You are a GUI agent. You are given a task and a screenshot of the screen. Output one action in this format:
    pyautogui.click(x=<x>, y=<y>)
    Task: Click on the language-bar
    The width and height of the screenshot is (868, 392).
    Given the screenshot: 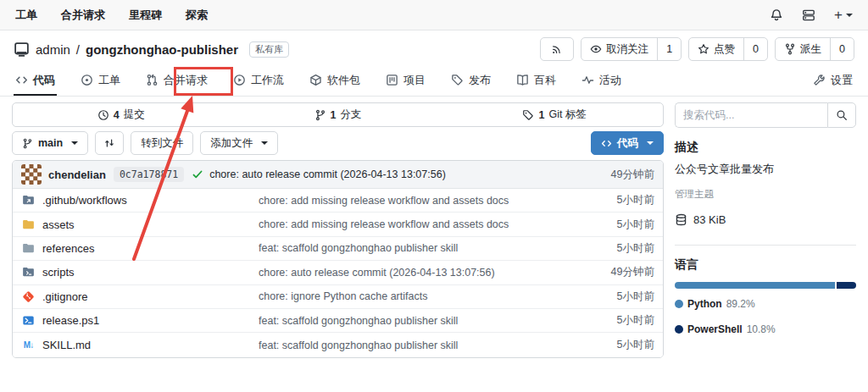 What is the action you would take?
    pyautogui.click(x=765, y=285)
    